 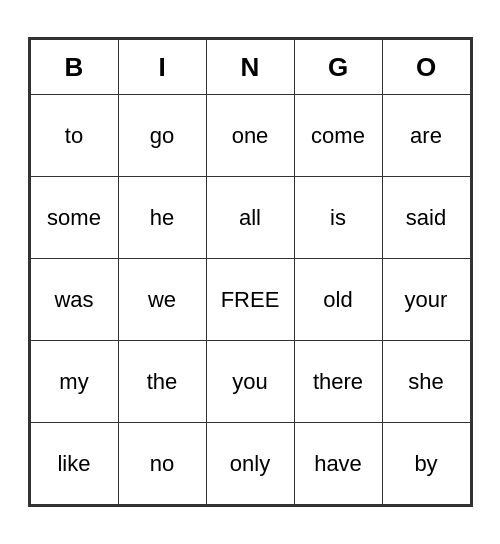 What do you see at coordinates (338, 218) in the screenshot?
I see `cell-r1-c3: is` at bounding box center [338, 218].